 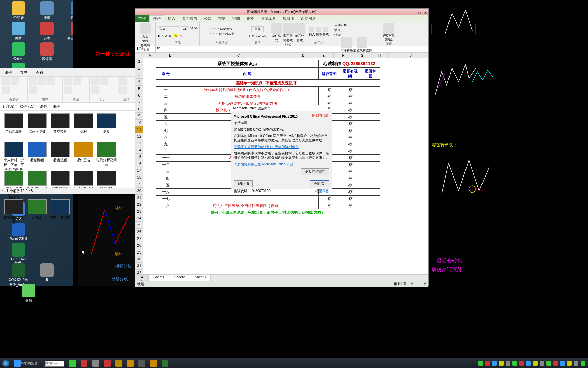 I want to click on file-item: 单边跳线图, so click(x=14, y=127).